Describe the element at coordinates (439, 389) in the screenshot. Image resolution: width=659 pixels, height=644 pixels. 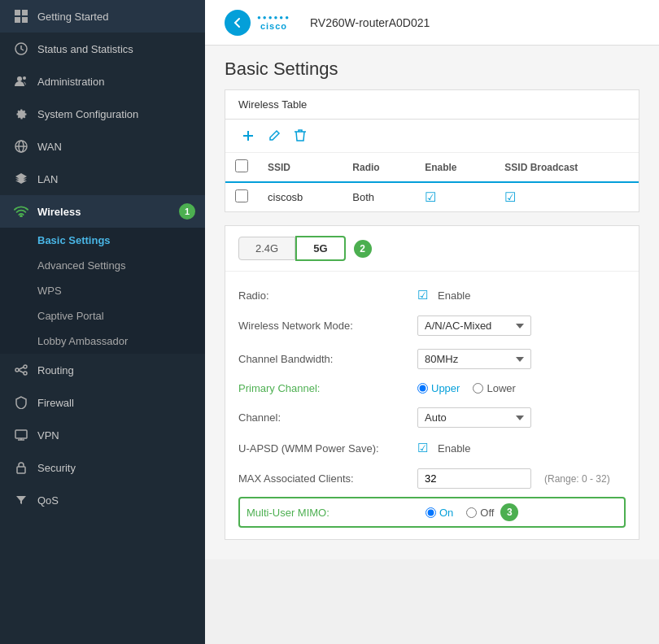
I see `primary-channel-upper-option: Upper` at that location.